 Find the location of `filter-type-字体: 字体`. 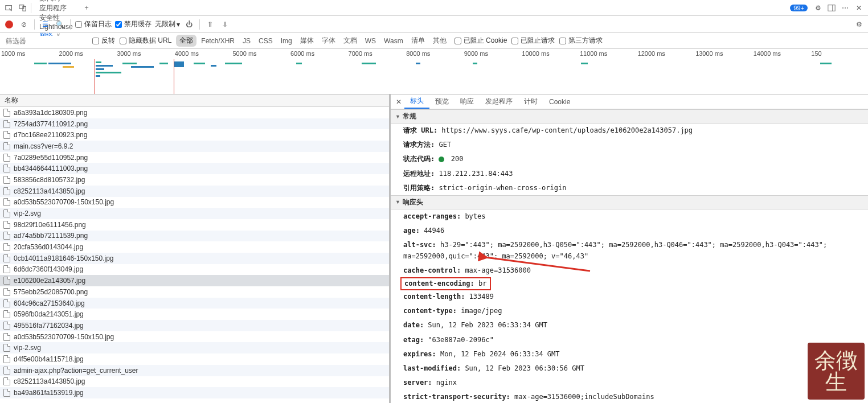

filter-type-字体: 字体 is located at coordinates (329, 41).